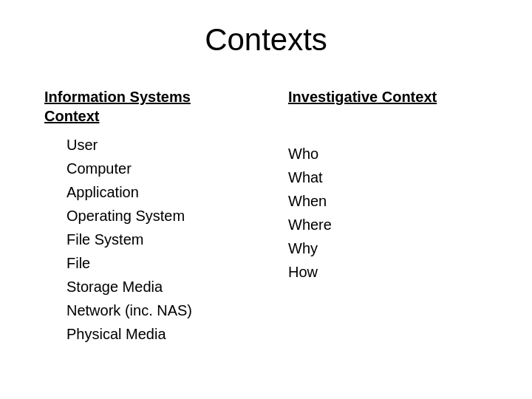 Image resolution: width=532 pixels, height=399 pixels. I want to click on right-section-header: Investigative Context, so click(395, 97).